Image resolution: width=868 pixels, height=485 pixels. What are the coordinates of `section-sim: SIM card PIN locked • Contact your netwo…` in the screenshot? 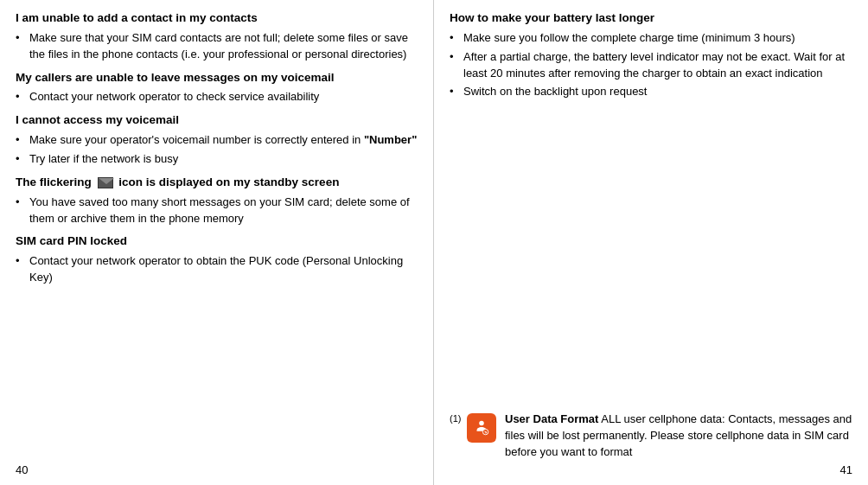 It's located at (216, 259).